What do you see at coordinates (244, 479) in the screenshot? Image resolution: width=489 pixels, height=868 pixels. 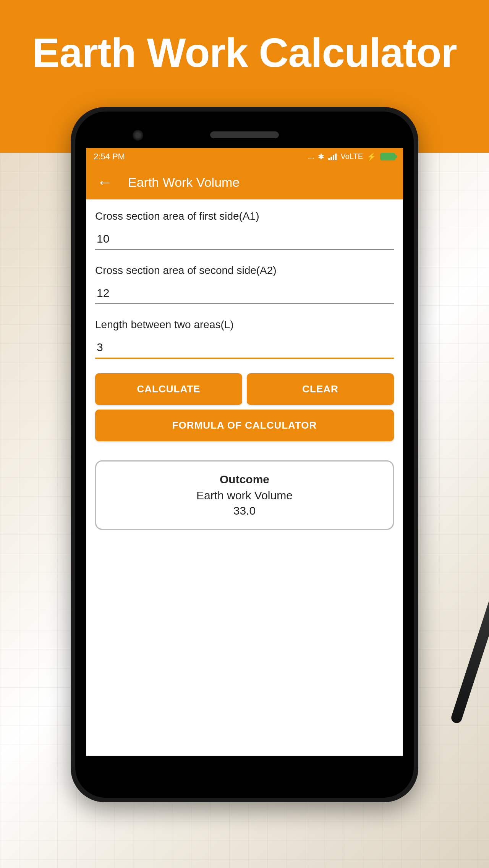 I see `outcome-title: Outcome` at bounding box center [244, 479].